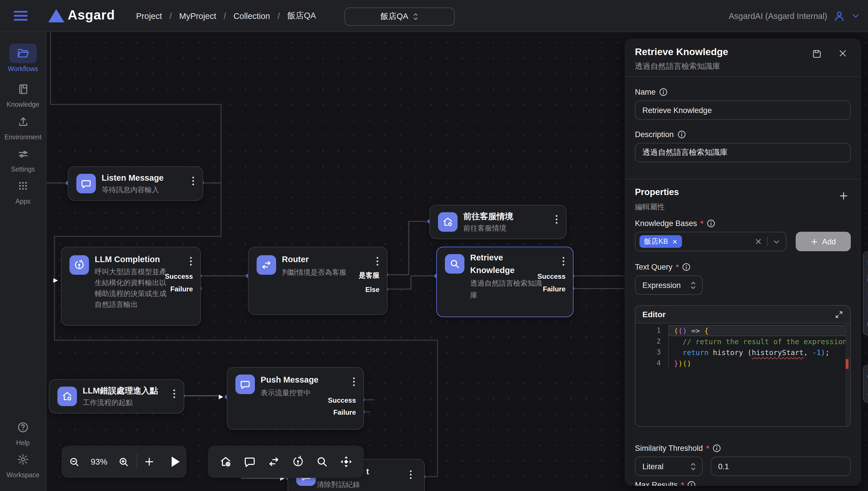 The image size is (868, 491). I want to click on sidebar-item-apps: Apps, so click(23, 190).